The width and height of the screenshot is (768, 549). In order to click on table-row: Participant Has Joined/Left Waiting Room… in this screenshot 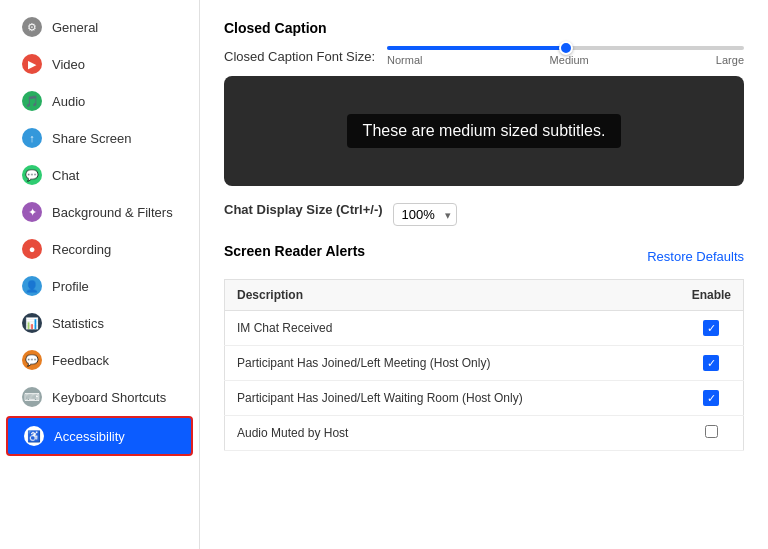, I will do `click(484, 398)`.